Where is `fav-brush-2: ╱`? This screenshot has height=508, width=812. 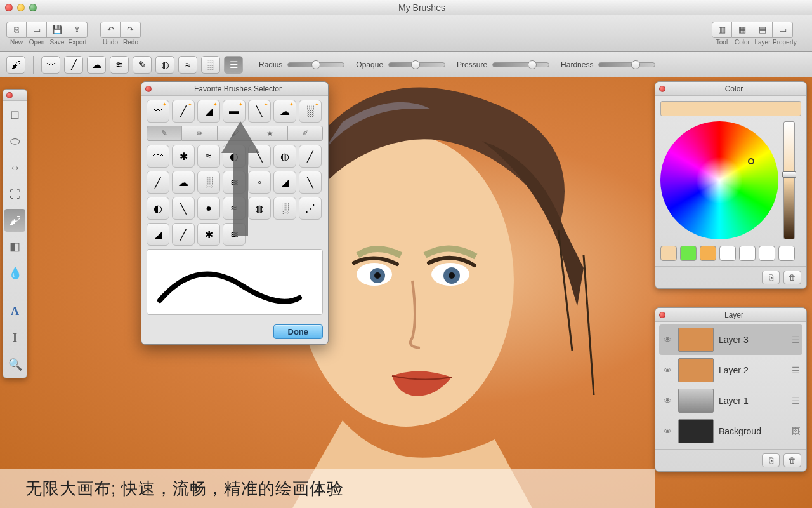 fav-brush-2: ╱ is located at coordinates (74, 65).